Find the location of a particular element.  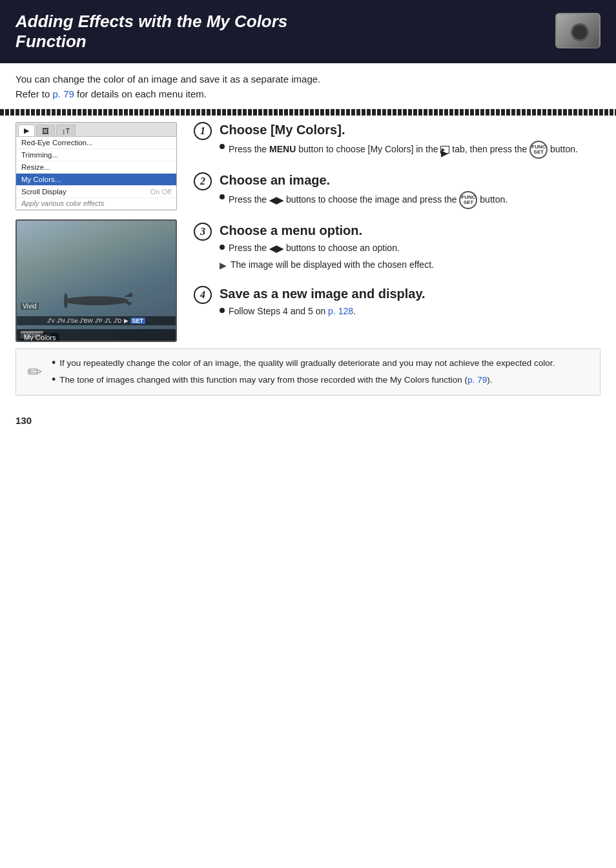

left-column: ▶ 🖼 ↕T Red-Eye Correction... Trimming...… is located at coordinates (94, 232).